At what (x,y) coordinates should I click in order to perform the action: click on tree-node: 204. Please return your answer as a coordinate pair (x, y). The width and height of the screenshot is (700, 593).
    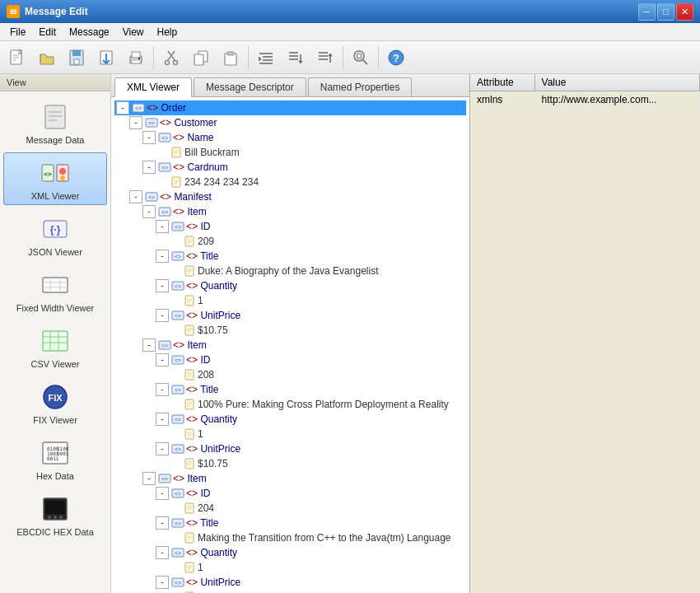
    Looking at the image, I should click on (290, 508).